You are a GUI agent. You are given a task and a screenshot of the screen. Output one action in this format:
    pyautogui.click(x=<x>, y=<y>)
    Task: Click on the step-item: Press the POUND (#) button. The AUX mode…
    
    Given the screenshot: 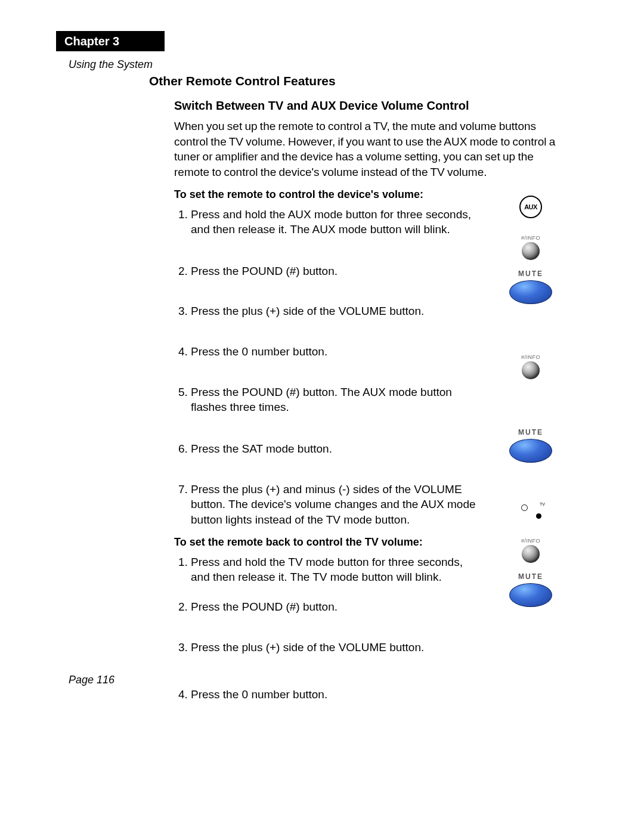 What is the action you would take?
    pyautogui.click(x=379, y=400)
    